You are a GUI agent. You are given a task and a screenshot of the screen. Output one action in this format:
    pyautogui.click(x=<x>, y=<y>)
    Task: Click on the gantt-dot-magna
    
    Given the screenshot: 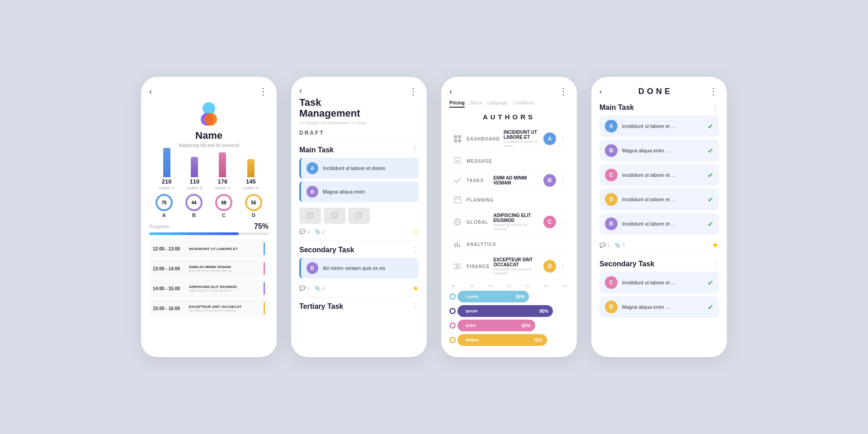 What is the action you would take?
    pyautogui.click(x=453, y=340)
    